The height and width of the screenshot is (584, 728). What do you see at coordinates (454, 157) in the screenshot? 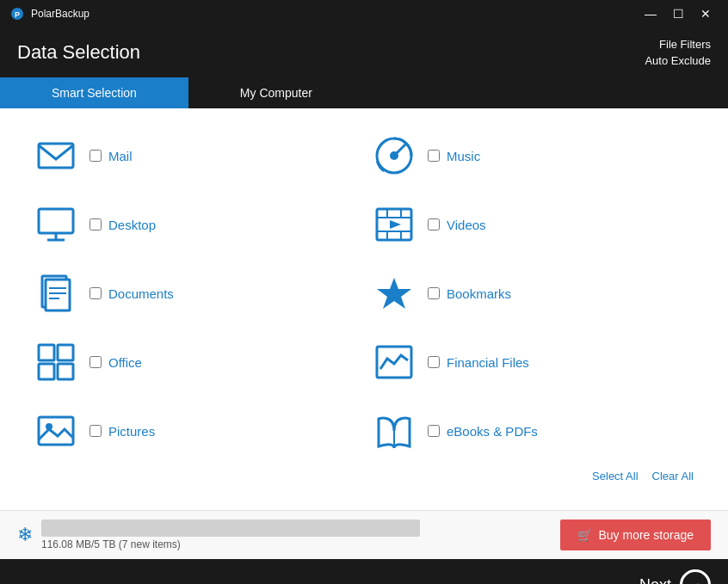
I see `music-label: Music` at bounding box center [454, 157].